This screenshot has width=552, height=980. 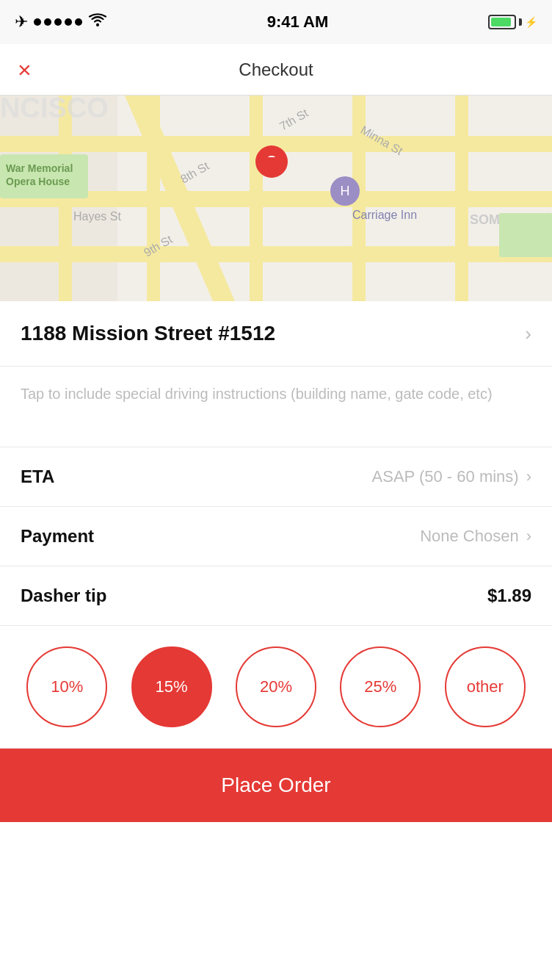 I want to click on eta-value: ASAP (50 - 60 mins) ›, so click(x=452, y=477).